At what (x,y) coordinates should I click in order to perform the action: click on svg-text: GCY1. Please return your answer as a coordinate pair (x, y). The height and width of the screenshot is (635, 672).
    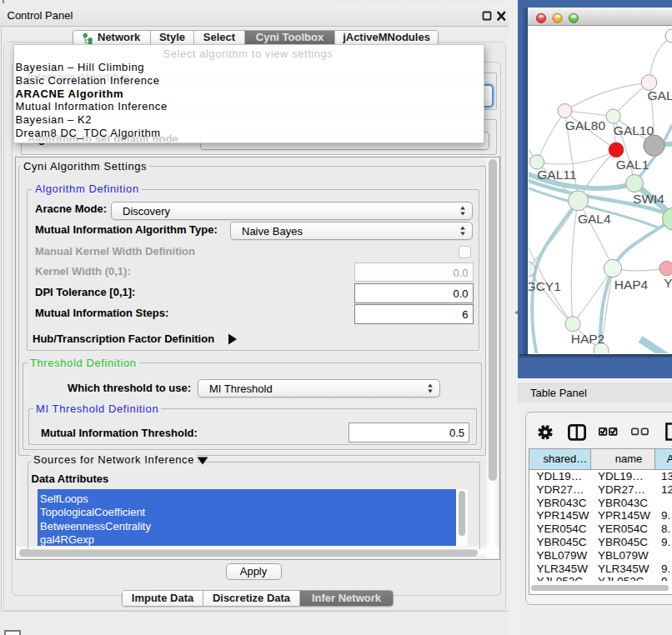
    Looking at the image, I should click on (545, 287).